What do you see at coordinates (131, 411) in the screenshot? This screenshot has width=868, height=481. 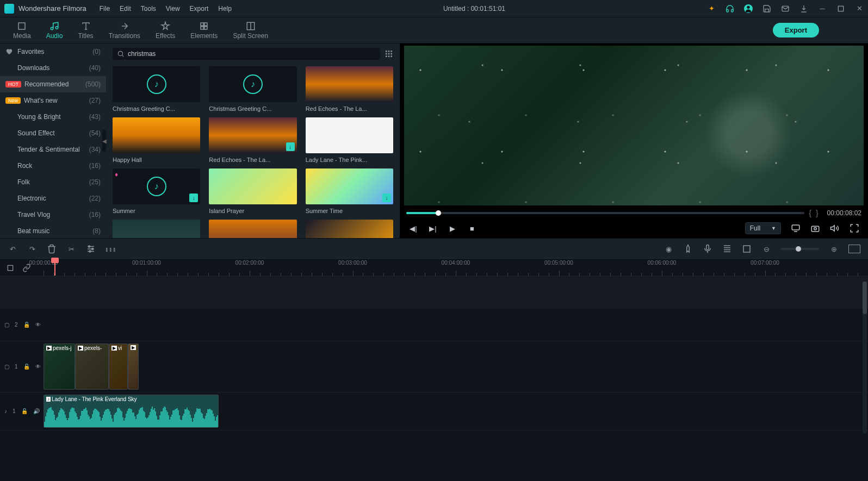 I see `audio-clip: ♪Lady Lane - The Pink Everland Sky` at bounding box center [131, 411].